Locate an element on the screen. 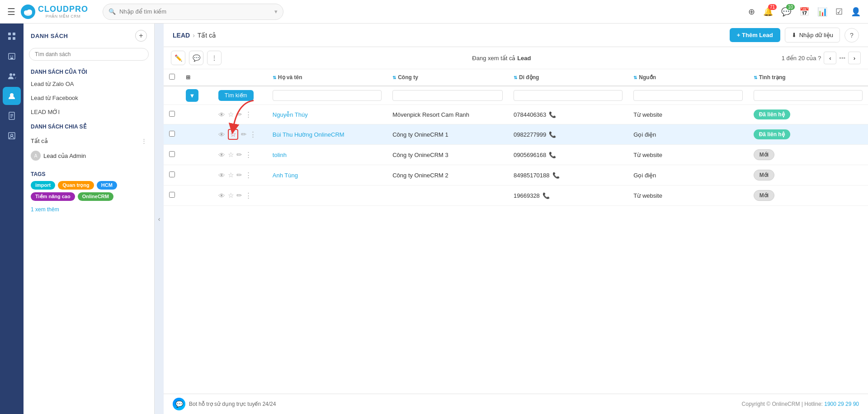 This screenshot has width=868, height=414. search-input is located at coordinates (197, 12).